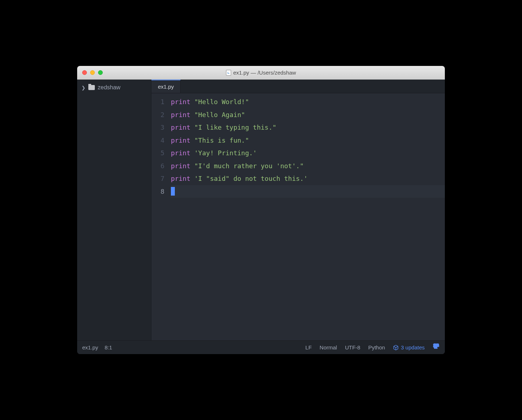  Describe the element at coordinates (308, 115) in the screenshot. I see `code-line: print "Hello Again"` at that location.